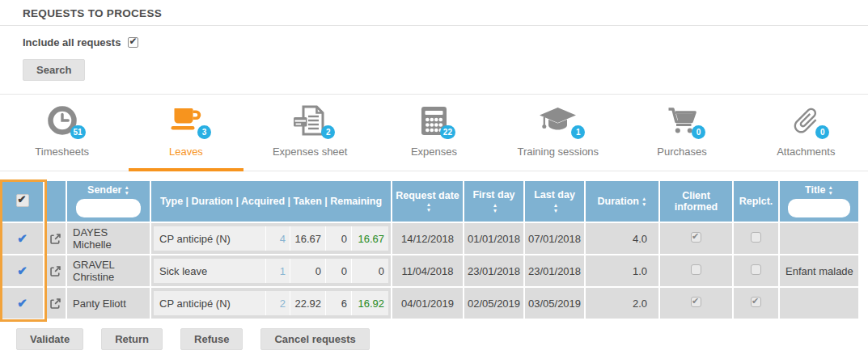  Describe the element at coordinates (311, 133) in the screenshot. I see `tab-expenses-sheet: 2 Expenses sheet` at that location.